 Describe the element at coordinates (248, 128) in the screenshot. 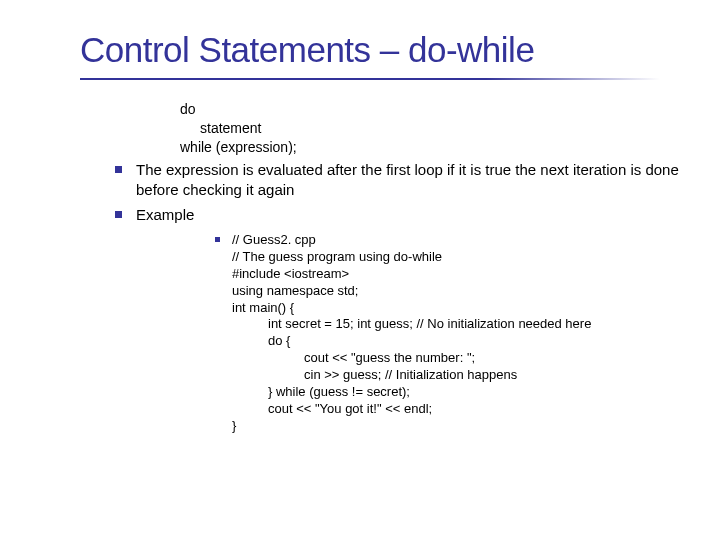

I see `syntax-line: statement` at that location.